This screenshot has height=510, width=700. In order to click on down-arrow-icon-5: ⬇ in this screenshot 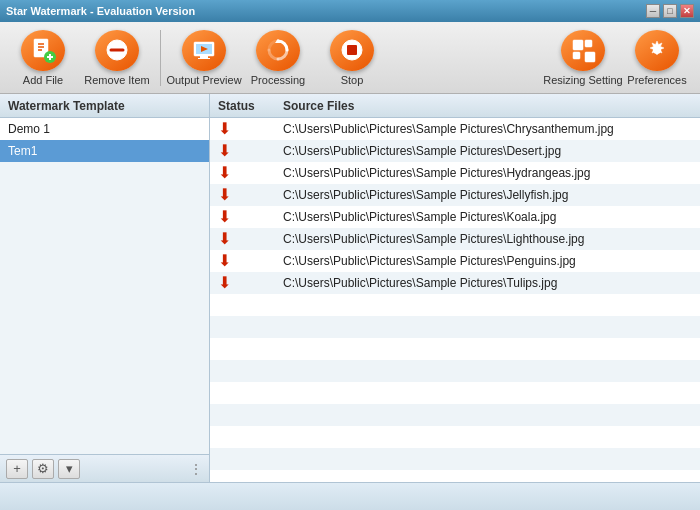, I will do `click(224, 239)`.